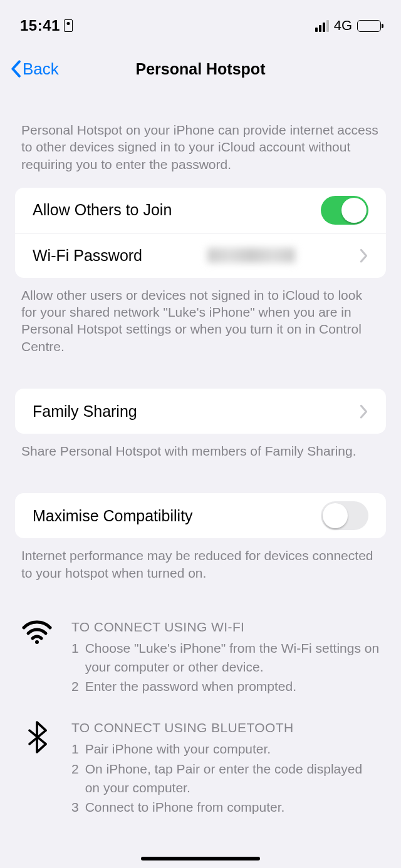 The image size is (401, 868). Describe the element at coordinates (200, 516) in the screenshot. I see `maximise-compatibility-row: Maximise Compatibility` at that location.